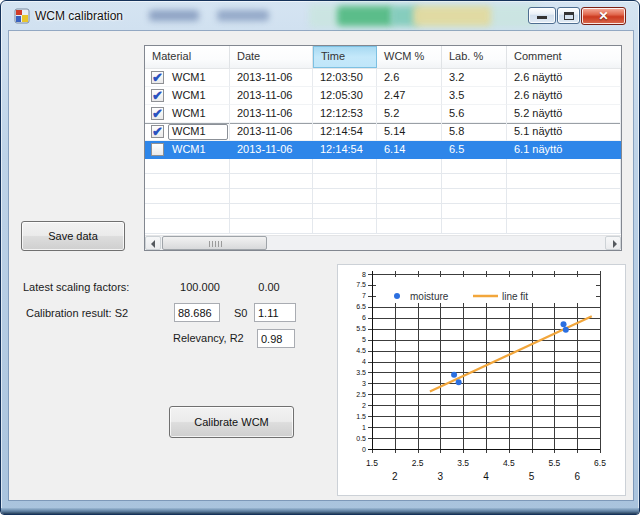  What do you see at coordinates (272, 57) in the screenshot?
I see `column-header-date: Date` at bounding box center [272, 57].